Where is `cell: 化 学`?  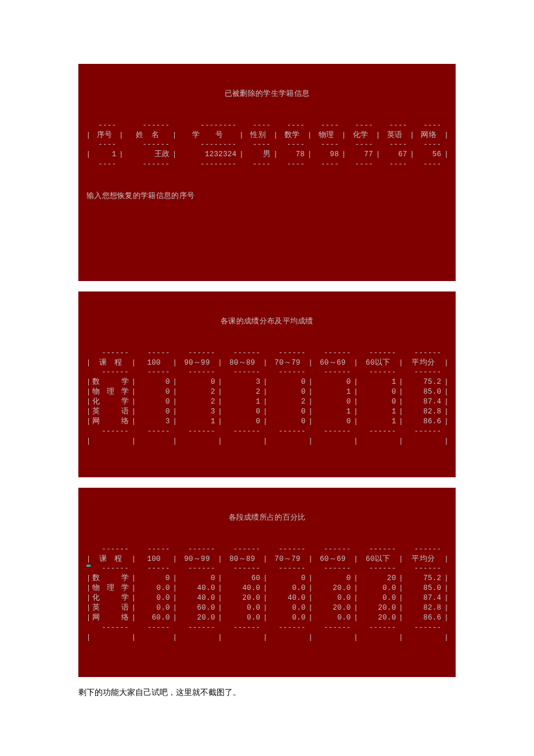
cell: 化 学 is located at coordinates (110, 402).